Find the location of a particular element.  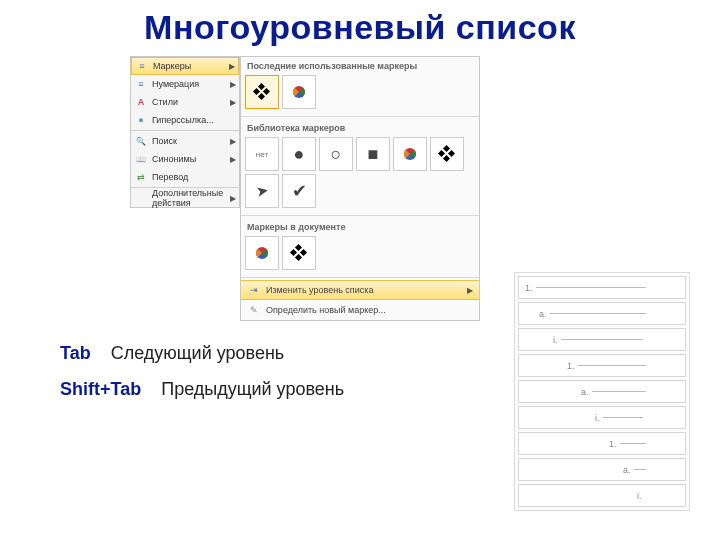

ic-book-icon is located at coordinates (141, 159).